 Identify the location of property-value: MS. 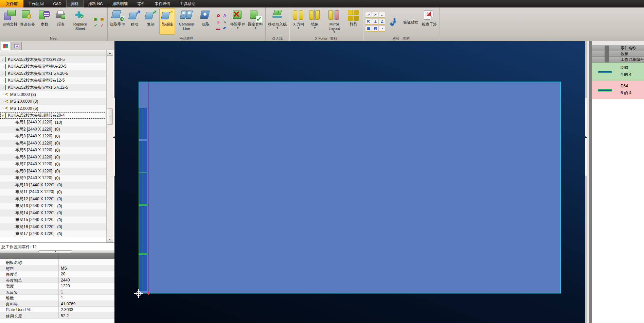
(86, 268).